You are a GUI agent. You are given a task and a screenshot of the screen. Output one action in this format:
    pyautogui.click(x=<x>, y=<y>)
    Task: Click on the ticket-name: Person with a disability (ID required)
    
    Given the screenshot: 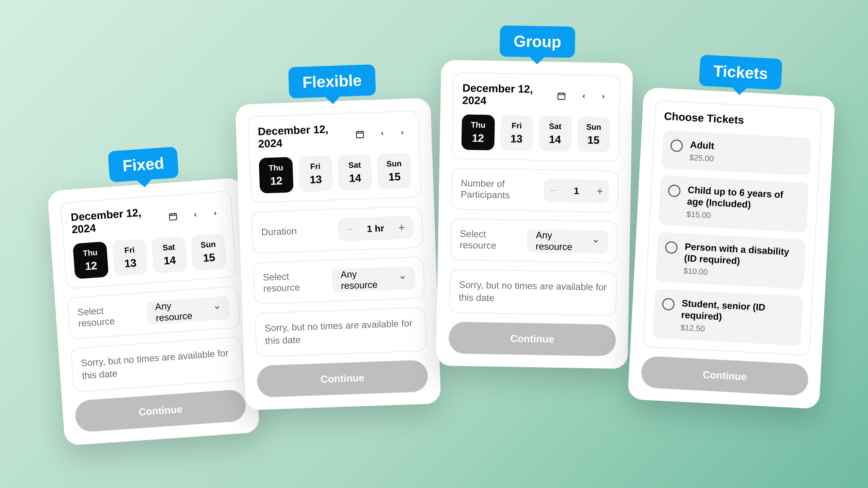 What is the action you would take?
    pyautogui.click(x=741, y=255)
    